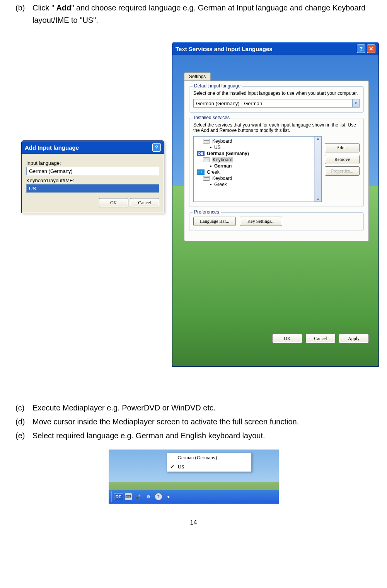 The image size is (387, 588). Describe the element at coordinates (93, 147) in the screenshot. I see `dialog-titlebar: Add Input language ?` at that location.